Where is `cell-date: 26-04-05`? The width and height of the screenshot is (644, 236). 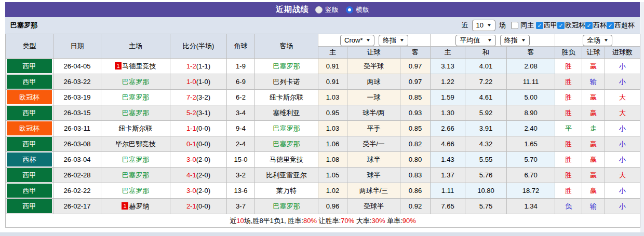
cell-date: 26-04-05 is located at coordinates (77, 66).